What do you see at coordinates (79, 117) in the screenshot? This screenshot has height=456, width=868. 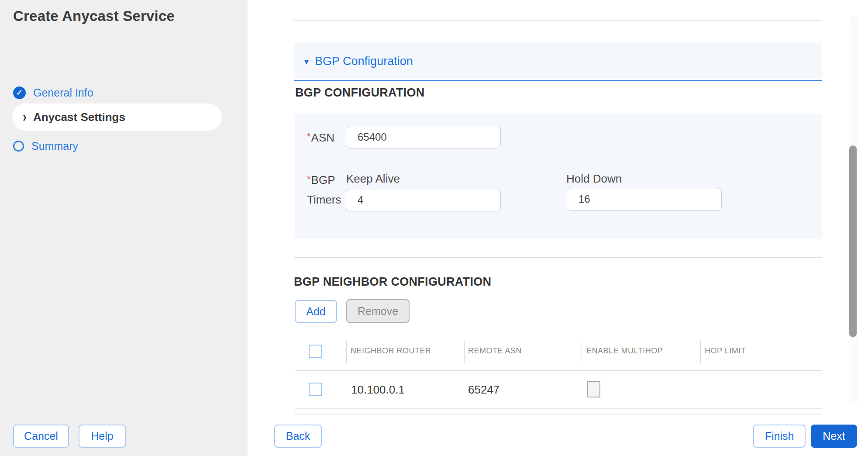 I see `step-label: Anycast Settings` at bounding box center [79, 117].